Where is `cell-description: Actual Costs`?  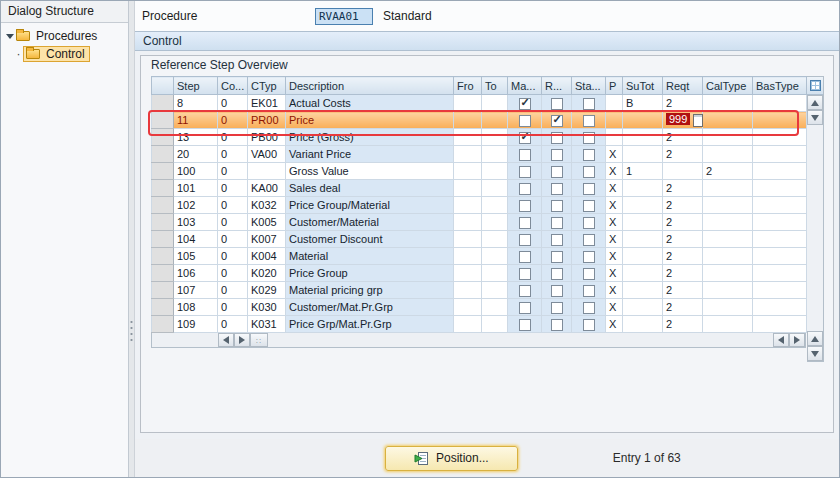 cell-description: Actual Costs is located at coordinates (370, 104).